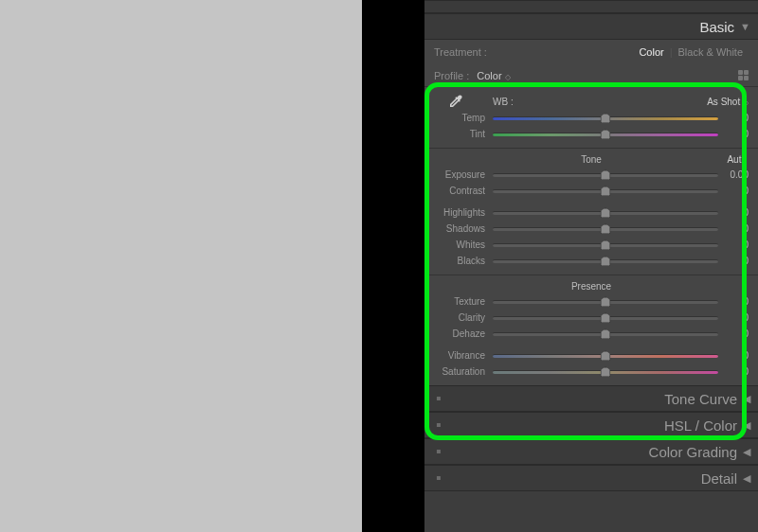 This screenshot has width=758, height=532. I want to click on slider-label-vibrance: Vibrance, so click(459, 356).